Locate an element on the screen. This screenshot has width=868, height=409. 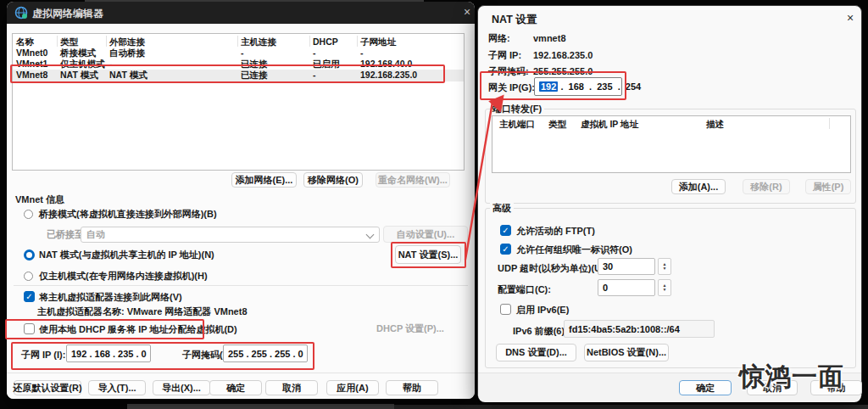
nat-close-icon: × is located at coordinates (850, 18).